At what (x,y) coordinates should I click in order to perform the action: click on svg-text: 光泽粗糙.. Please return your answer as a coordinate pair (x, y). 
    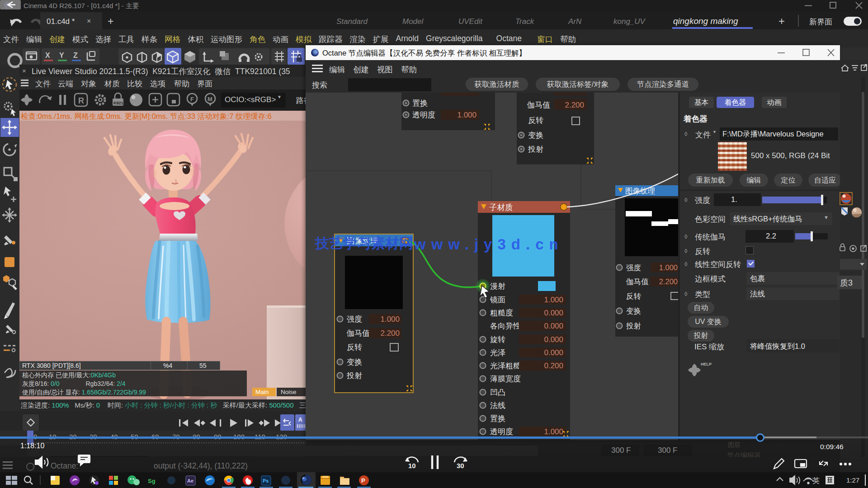
    Looking at the image, I should click on (506, 366).